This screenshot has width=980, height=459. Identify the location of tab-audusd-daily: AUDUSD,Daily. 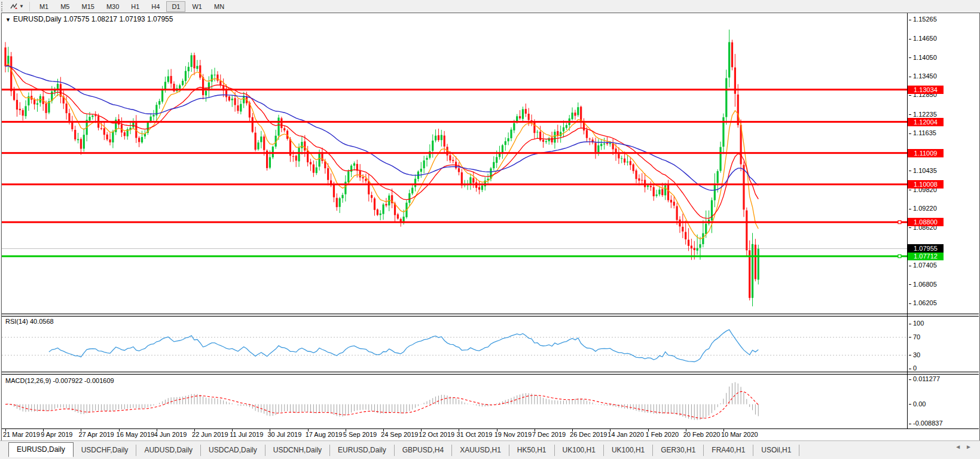
(169, 450).